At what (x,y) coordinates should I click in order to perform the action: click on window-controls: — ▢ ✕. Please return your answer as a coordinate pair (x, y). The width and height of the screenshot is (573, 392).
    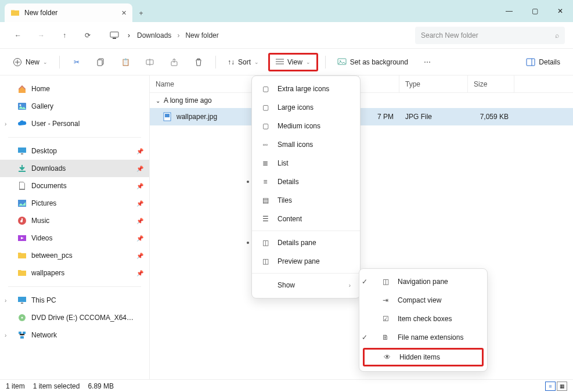
    Looking at the image, I should click on (535, 11).